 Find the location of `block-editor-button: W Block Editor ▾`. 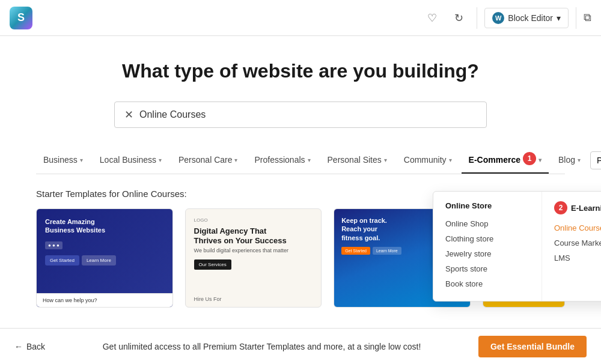

block-editor-button: W Block Editor ▾ is located at coordinates (526, 18).